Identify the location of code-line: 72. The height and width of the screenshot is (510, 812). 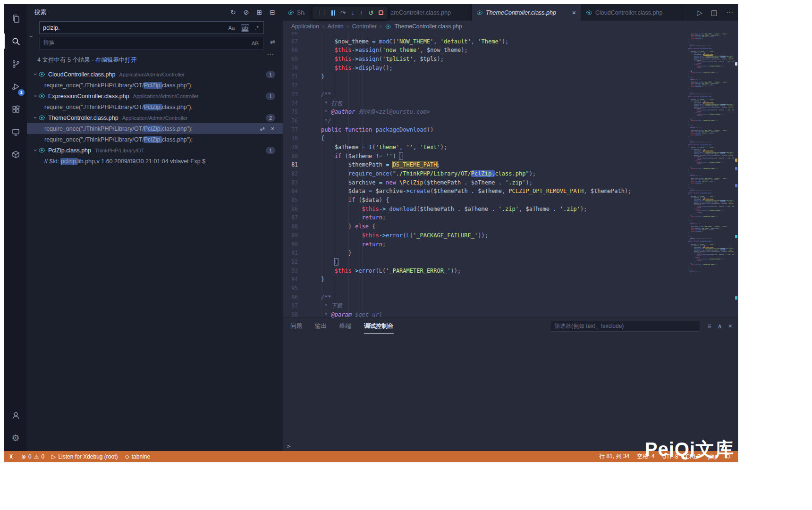
(482, 86).